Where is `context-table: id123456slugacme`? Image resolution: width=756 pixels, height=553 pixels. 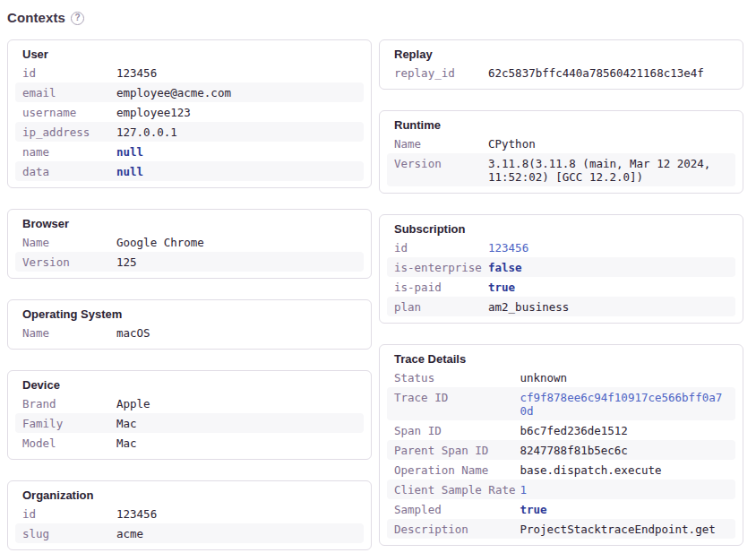
context-table: id123456slugacme is located at coordinates (190, 523).